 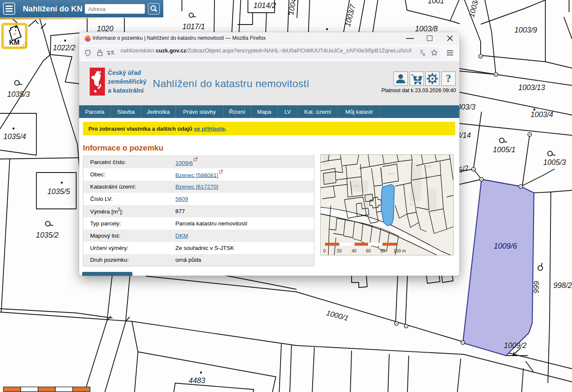 What do you see at coordinates (515, 345) in the screenshot?
I see `svg-text: 1009/2` at bounding box center [515, 345].